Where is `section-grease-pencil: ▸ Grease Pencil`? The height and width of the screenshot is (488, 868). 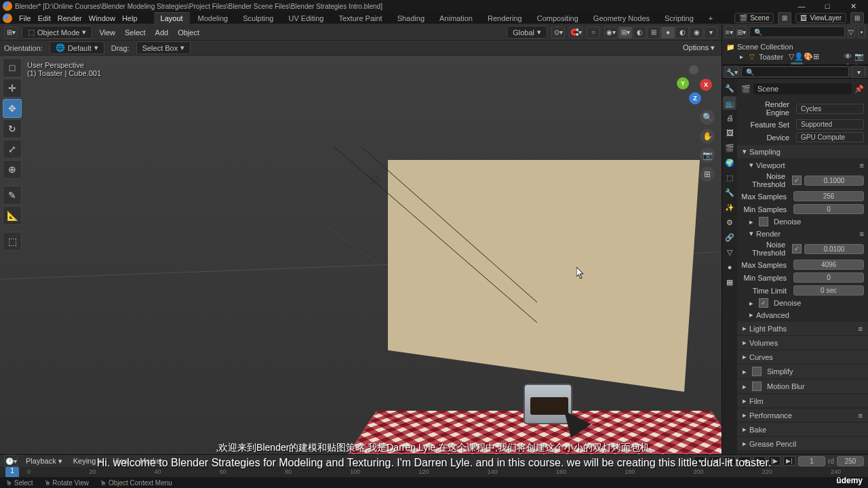
section-grease-pencil: ▸ Grease Pencil is located at coordinates (803, 443).